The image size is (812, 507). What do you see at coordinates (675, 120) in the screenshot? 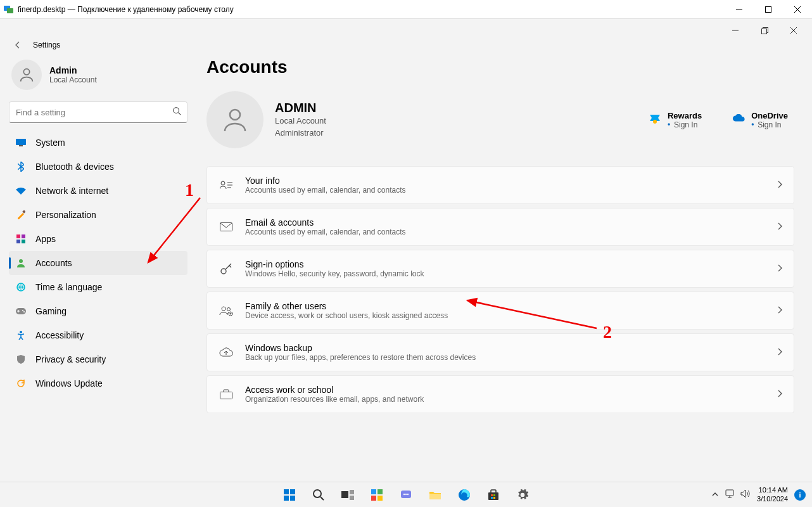
I see `rewards-block: Rewards Sign In` at bounding box center [675, 120].